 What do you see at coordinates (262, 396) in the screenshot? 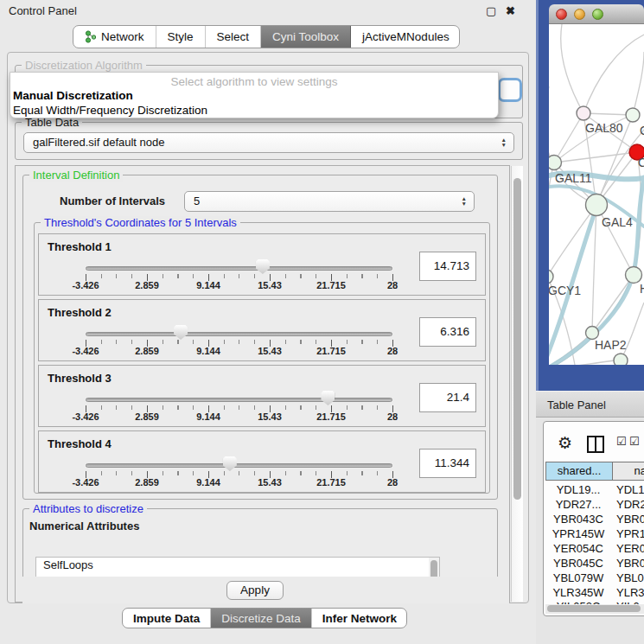
I see `threshold-3-panel: Threshold 3 -3.4262.8599.14415.4321.7152…` at bounding box center [262, 396].